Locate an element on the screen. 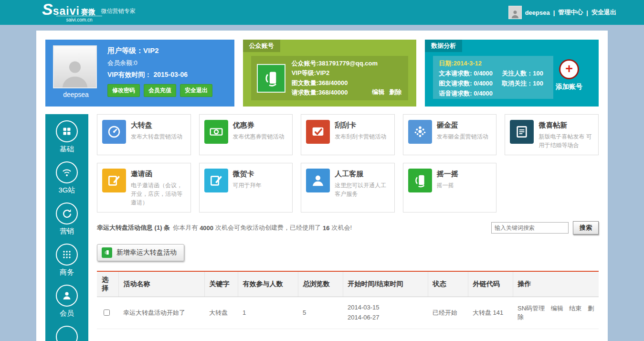 The width and height of the screenshot is (644, 341). col-views: 总浏览数 is located at coordinates (320, 284).